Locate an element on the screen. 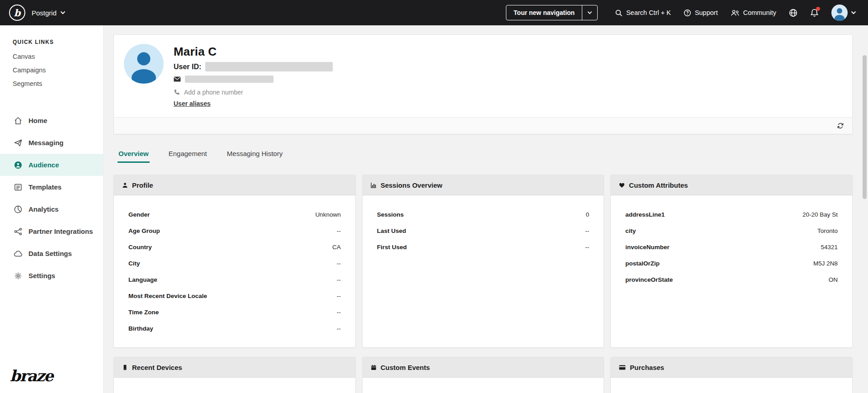 Image resolution: width=868 pixels, height=393 pixels. sidebar-item-audience: Audience is located at coordinates (52, 165).